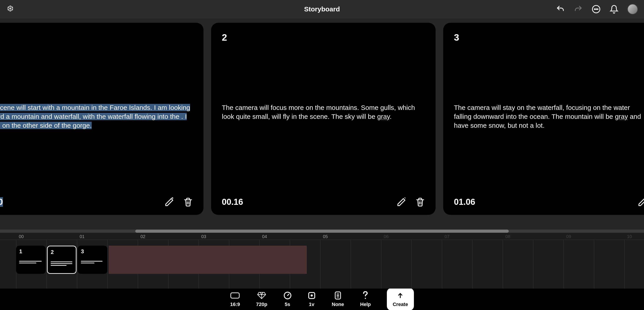 This screenshot has height=310, width=644. What do you see at coordinates (366, 296) in the screenshot?
I see `help-icon` at bounding box center [366, 296].